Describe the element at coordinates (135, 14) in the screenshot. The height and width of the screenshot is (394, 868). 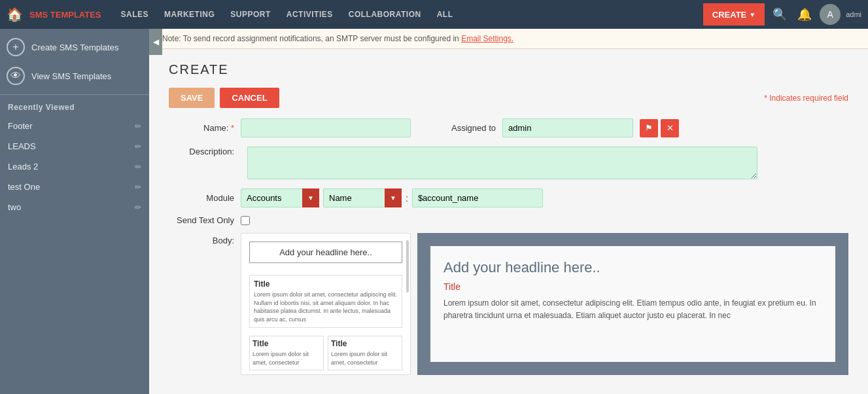
I see `nav-item-sales: SALES` at that location.